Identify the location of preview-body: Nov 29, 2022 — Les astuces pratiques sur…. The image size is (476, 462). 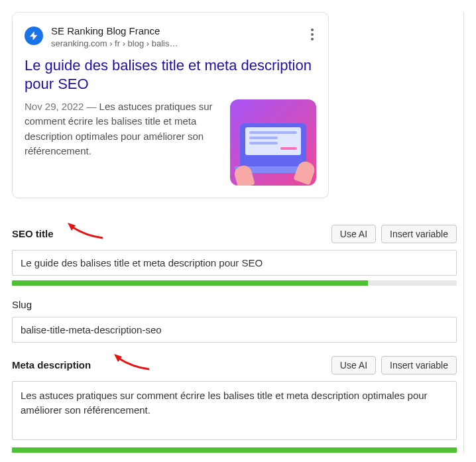
(170, 143).